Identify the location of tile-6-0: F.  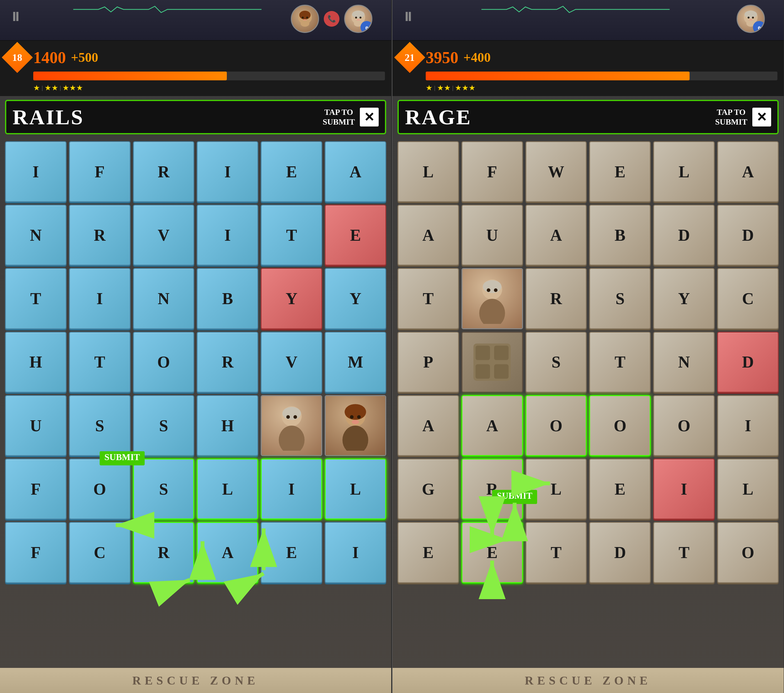
(36, 553).